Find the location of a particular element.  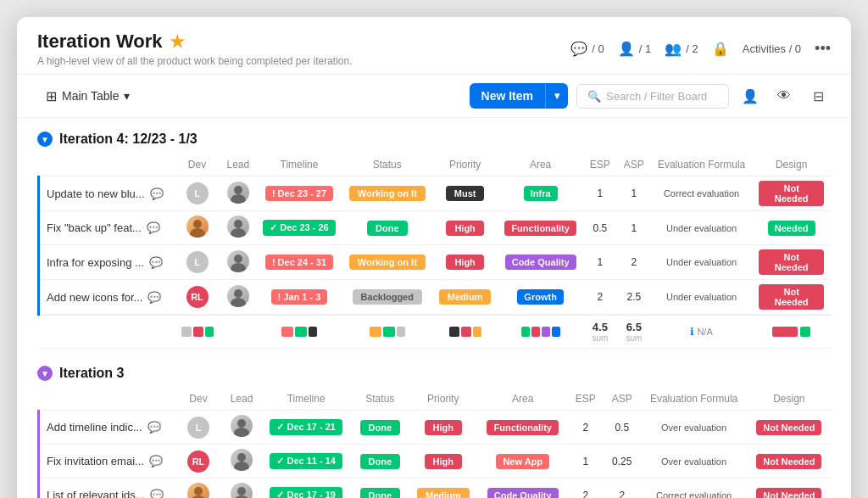

row-title: Infra for exposing ... is located at coordinates (95, 263).